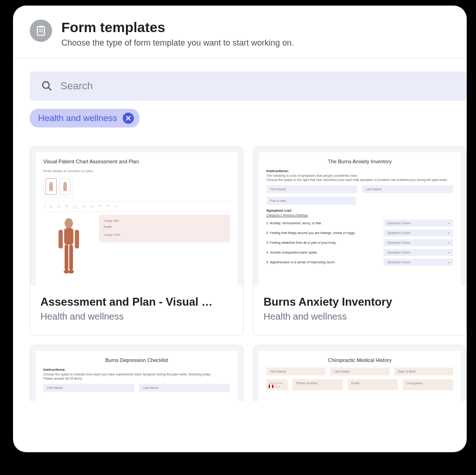  I want to click on template-card-burns-depression: Burns Depression Checklist Instructions:…, so click(137, 373).